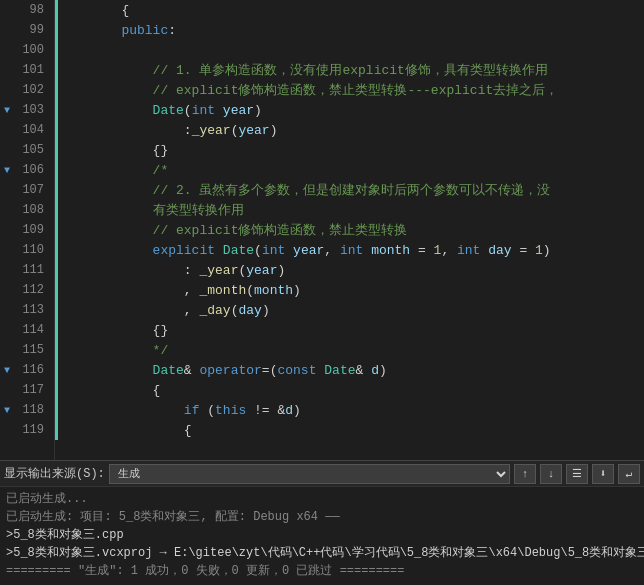 The height and width of the screenshot is (585, 644). I want to click on gutter-row: 105, so click(27, 150).